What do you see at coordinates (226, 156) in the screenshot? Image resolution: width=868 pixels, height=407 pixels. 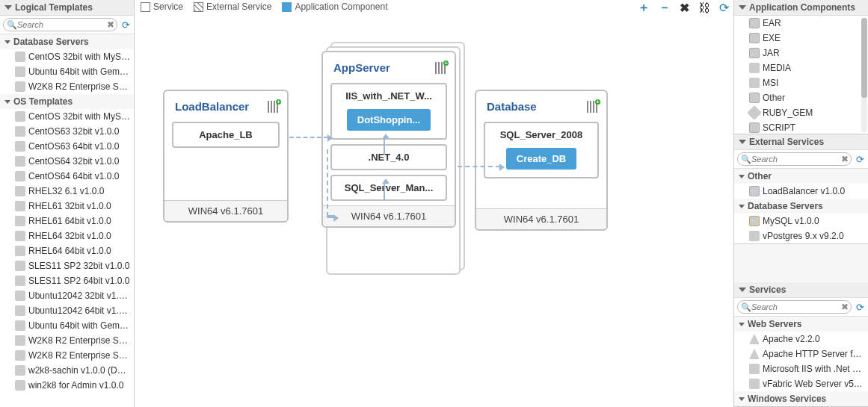 I see `node-loadbalancer: LoadBalancer Apache_LB WIN64 v6.1.7601` at bounding box center [226, 156].